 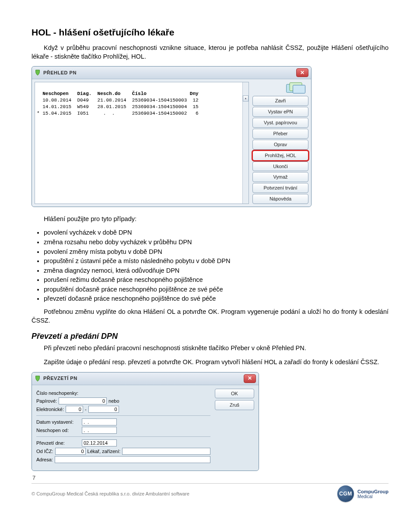 I want to click on case-item: propuštění z ústavní péče a místo násled…, so click(x=216, y=261).